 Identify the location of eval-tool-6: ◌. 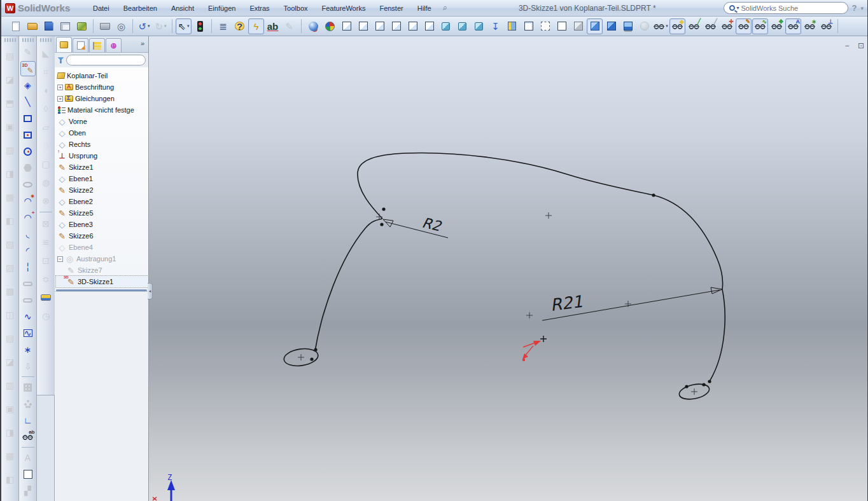
(46, 145).